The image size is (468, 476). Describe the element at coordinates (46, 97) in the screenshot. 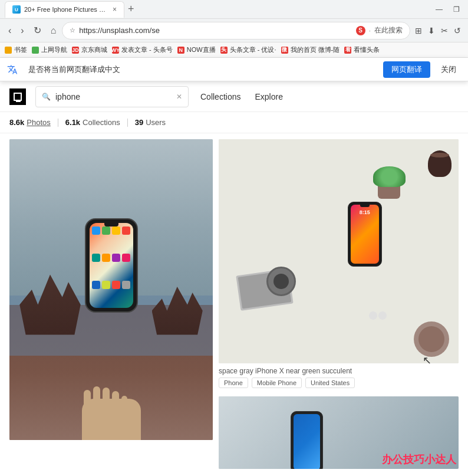

I see `search-icon: 🔍` at that location.